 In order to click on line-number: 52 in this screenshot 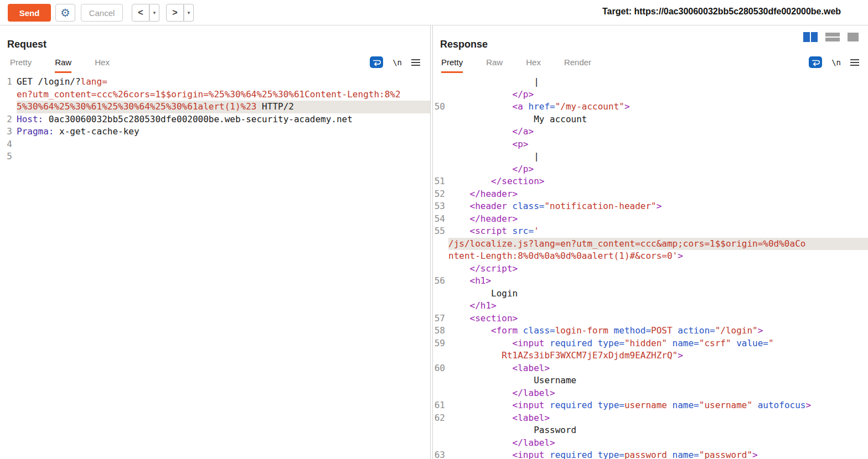, I will do `click(441, 195)`.